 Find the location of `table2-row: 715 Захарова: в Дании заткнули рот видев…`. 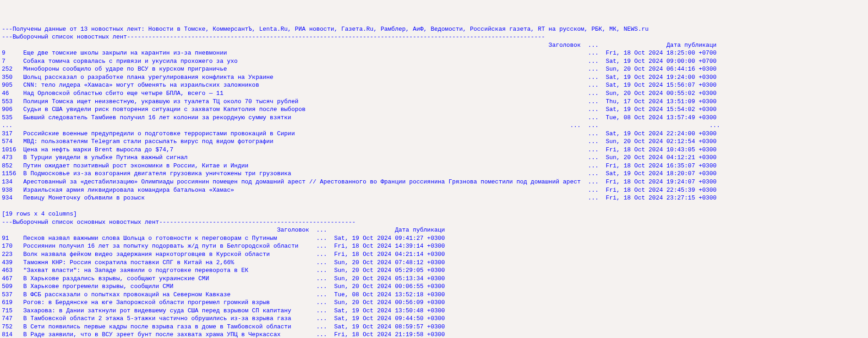

table2-row: 715 Захарова: в Дании заткнули рот видев… is located at coordinates (224, 311).